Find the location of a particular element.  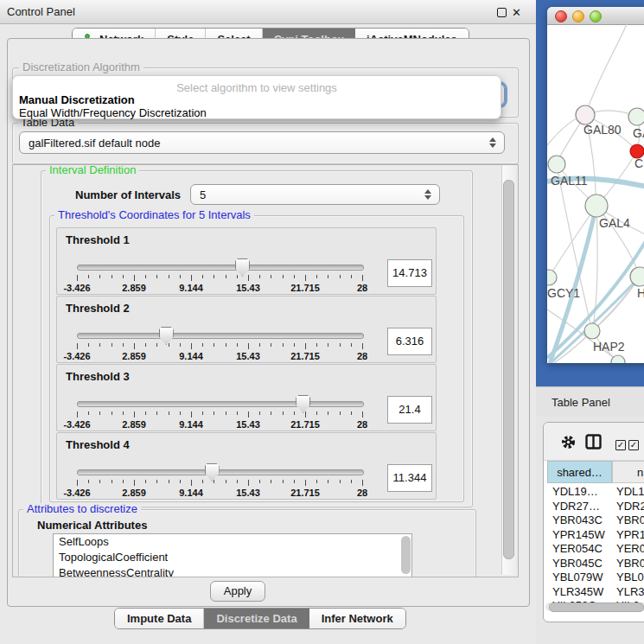

table-row: YPR145WYPR1 is located at coordinates (594, 536).